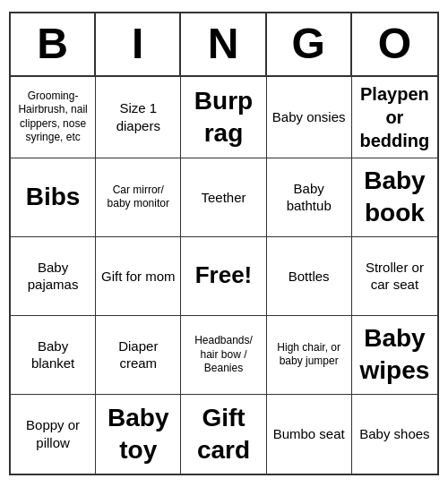  Describe the element at coordinates (223, 198) in the screenshot. I see `cell-text-7: Teether` at that location.